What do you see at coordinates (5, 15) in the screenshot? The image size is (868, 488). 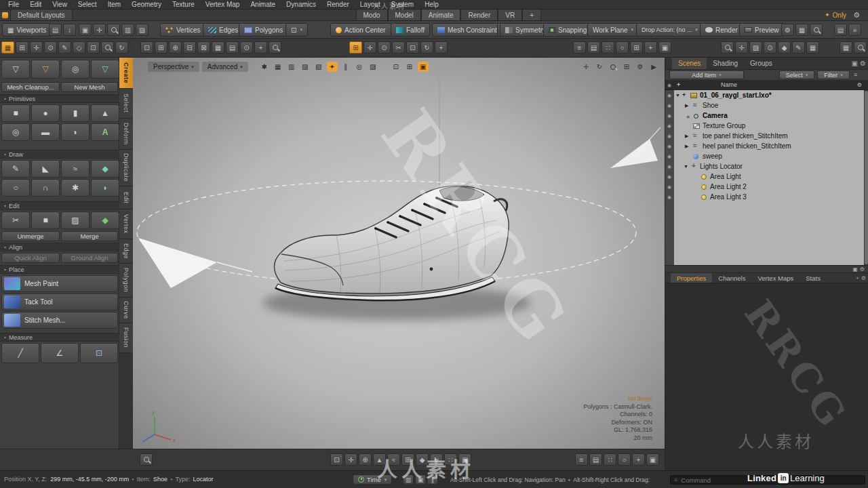 I see `layout-grid-icon` at bounding box center [5, 15].